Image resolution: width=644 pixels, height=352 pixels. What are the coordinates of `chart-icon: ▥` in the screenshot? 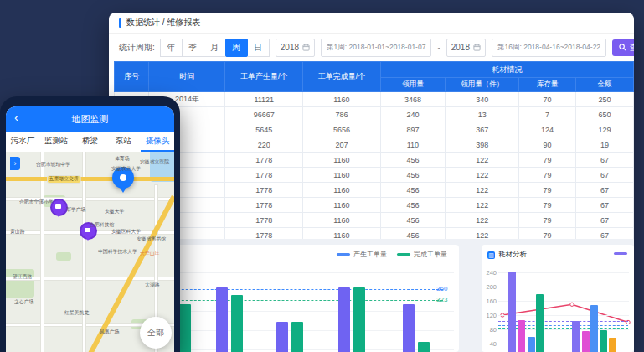 It's located at (491, 255).